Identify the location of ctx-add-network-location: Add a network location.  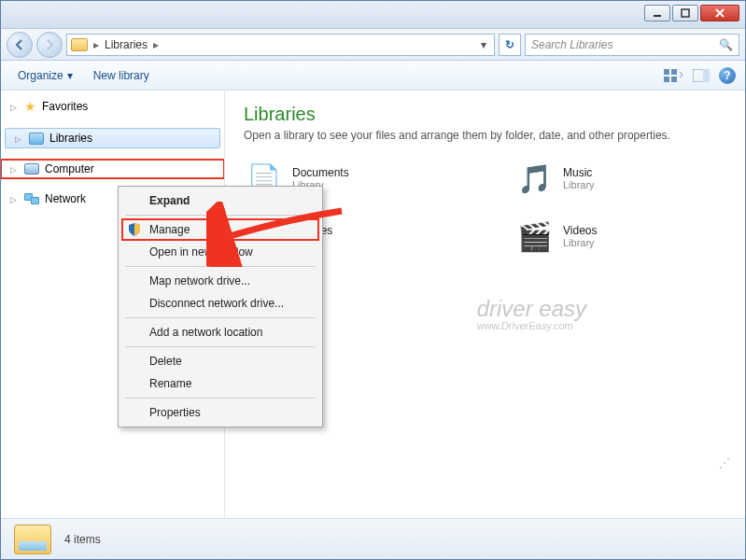
(220, 332).